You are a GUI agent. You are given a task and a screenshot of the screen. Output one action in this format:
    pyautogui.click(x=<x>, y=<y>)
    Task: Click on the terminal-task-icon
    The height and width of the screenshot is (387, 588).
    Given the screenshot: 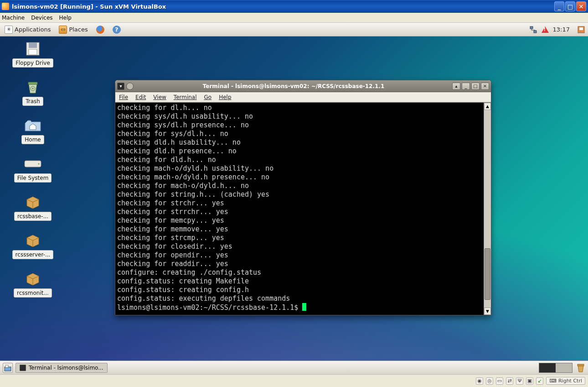 What is the action you would take?
    pyautogui.click(x=23, y=368)
    